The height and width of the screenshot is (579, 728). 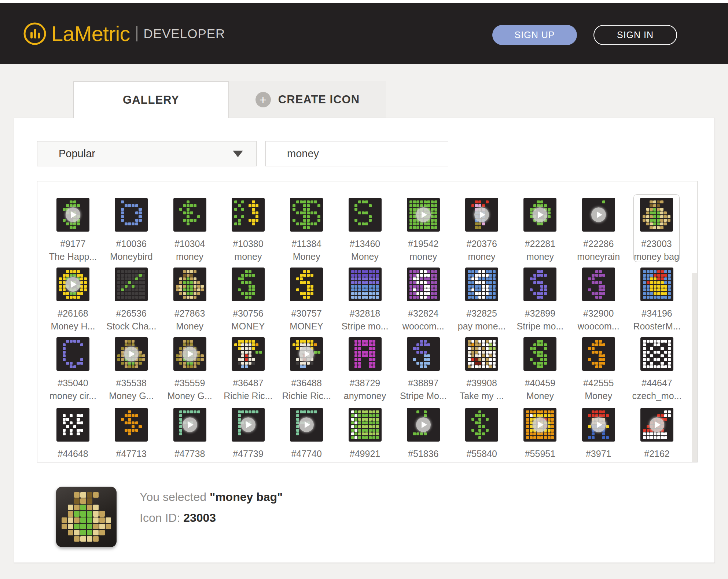 What do you see at coordinates (124, 34) in the screenshot?
I see `logo: LaMetric DEVELOPER` at bounding box center [124, 34].